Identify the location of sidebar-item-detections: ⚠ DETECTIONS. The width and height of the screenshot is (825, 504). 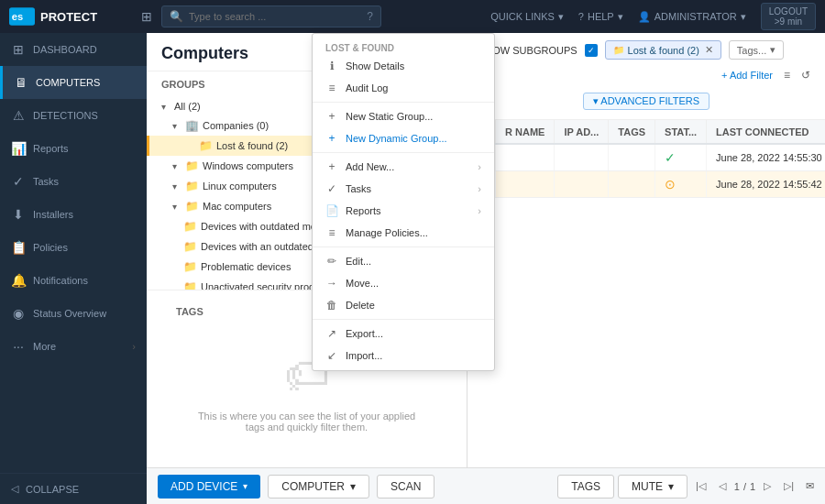
(73, 115).